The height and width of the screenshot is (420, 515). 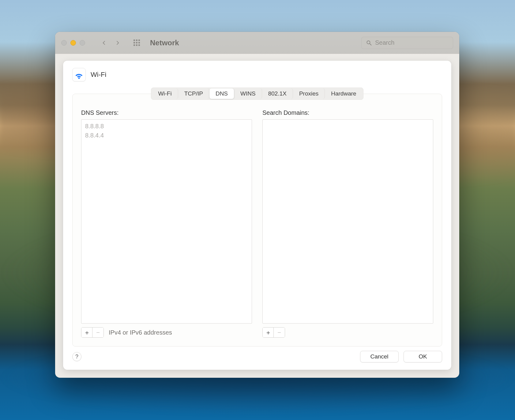 What do you see at coordinates (73, 43) in the screenshot?
I see `traffic-lights` at bounding box center [73, 43].